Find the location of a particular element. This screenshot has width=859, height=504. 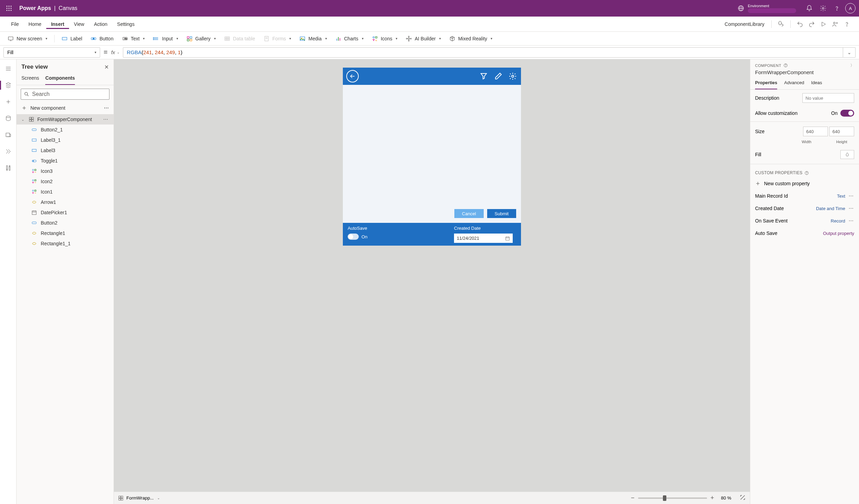

props-tab-advanced: Advanced is located at coordinates (794, 83).